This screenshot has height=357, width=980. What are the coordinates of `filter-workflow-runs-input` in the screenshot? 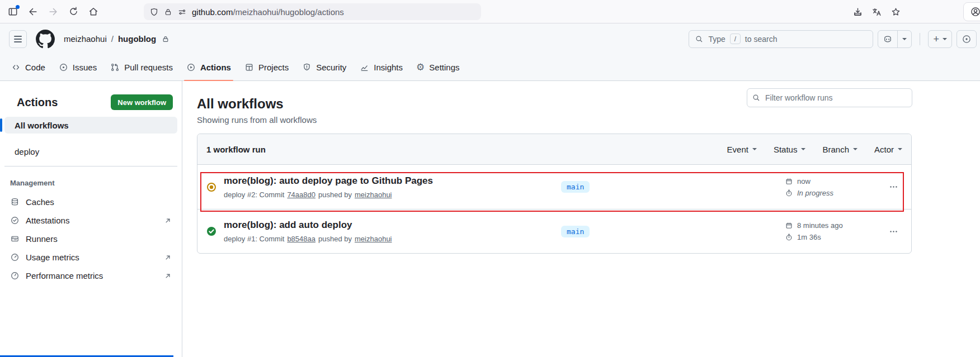 It's located at (830, 98).